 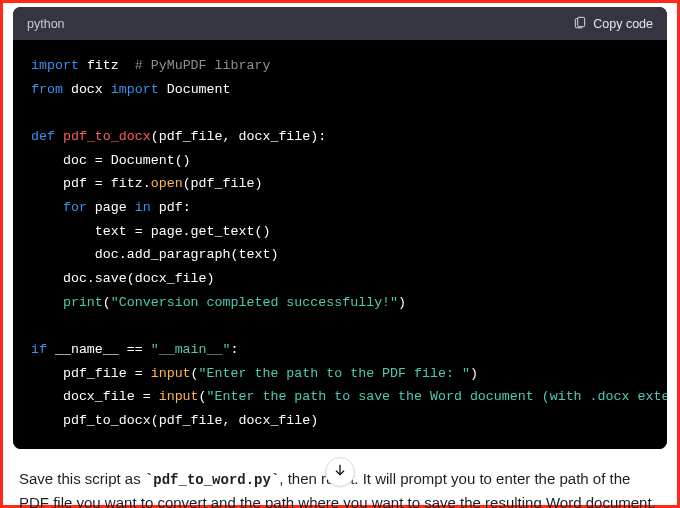 I want to click on code-token: for, so click(x=75, y=208).